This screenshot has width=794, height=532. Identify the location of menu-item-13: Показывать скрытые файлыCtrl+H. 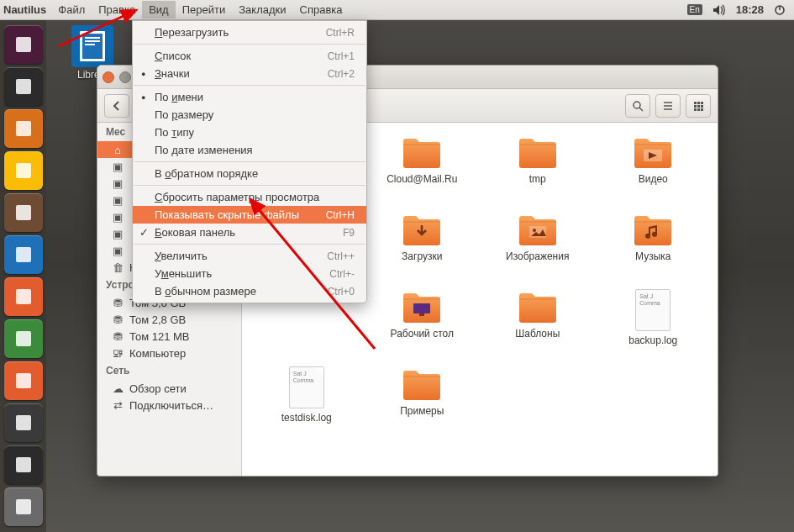
(250, 215).